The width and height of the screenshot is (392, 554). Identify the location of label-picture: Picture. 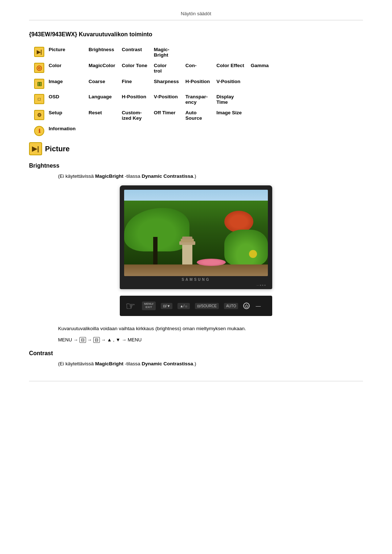
(67, 52).